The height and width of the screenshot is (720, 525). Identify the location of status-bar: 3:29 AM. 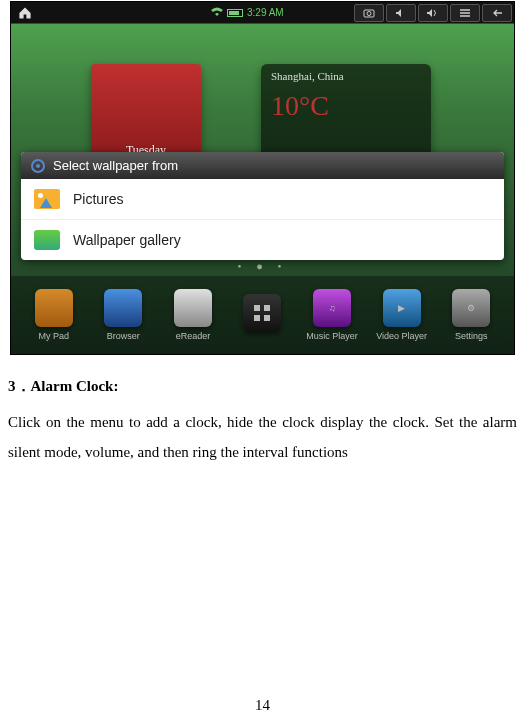
(262, 13).